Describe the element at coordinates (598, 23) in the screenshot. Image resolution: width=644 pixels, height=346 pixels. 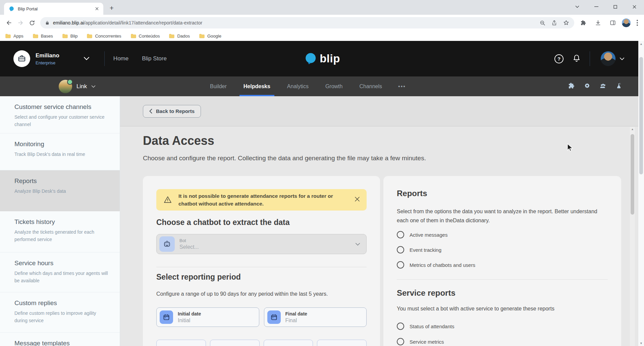
I see `download-icon` at that location.